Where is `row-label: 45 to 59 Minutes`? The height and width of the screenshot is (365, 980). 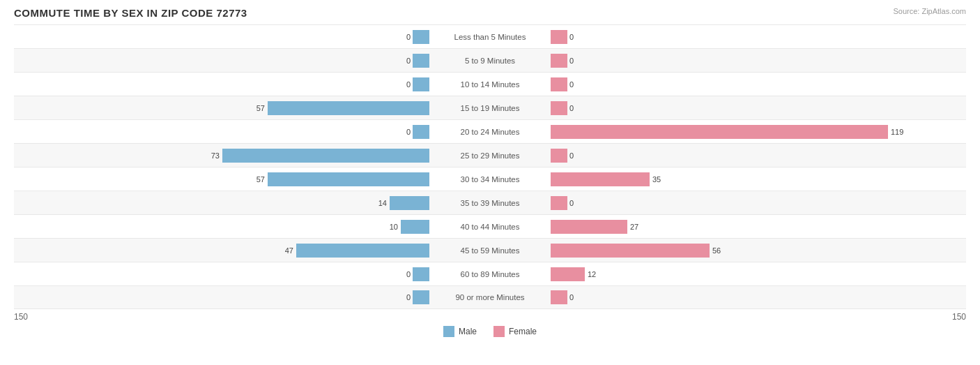
row-label: 45 to 59 Minutes is located at coordinates (490, 251).